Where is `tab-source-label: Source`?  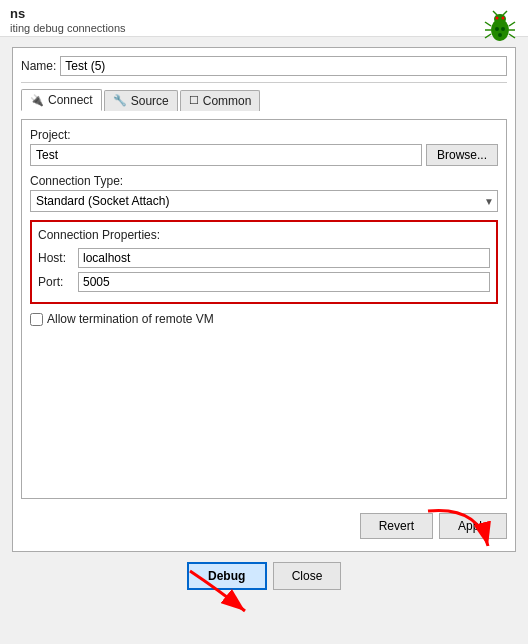
tab-source-label: Source is located at coordinates (150, 101).